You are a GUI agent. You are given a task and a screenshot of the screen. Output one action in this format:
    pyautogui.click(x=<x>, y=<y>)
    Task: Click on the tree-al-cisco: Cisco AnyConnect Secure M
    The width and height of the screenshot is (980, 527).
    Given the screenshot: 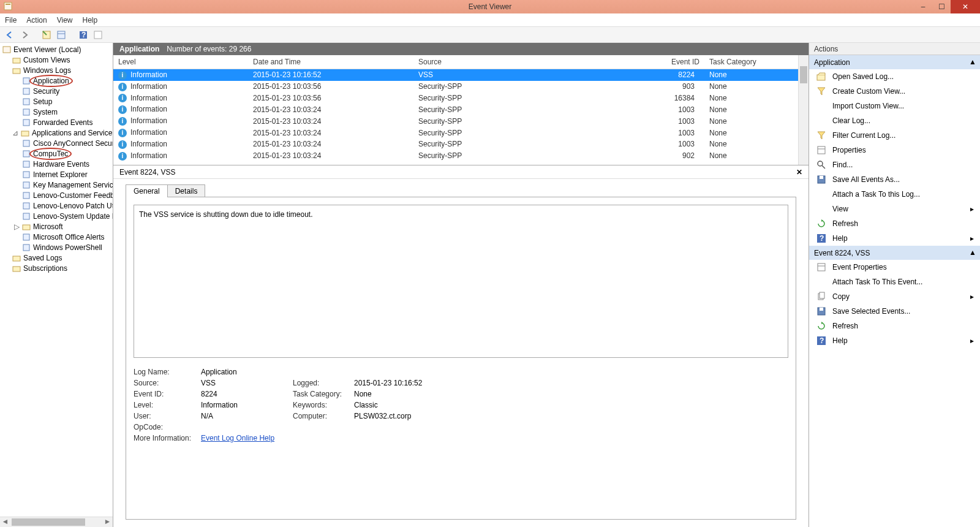 What is the action you would take?
    pyautogui.click(x=58, y=143)
    